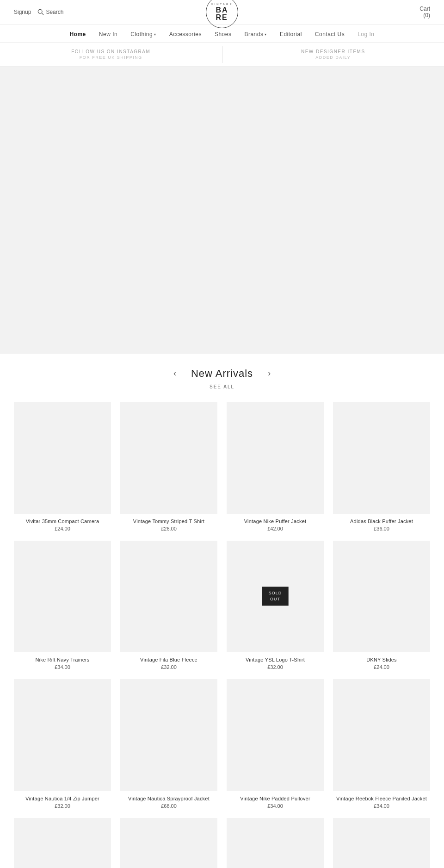 This screenshot has height=868, width=444. What do you see at coordinates (425, 12) in the screenshot?
I see `header-right: Cart (0)` at bounding box center [425, 12].